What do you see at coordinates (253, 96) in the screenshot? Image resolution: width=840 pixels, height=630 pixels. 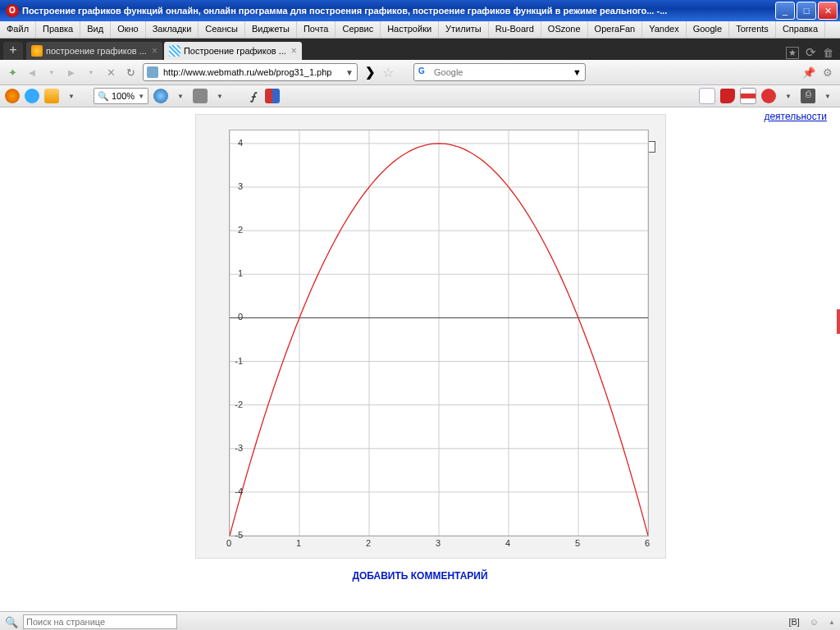 I see `lightning-icon: ⨍` at bounding box center [253, 96].